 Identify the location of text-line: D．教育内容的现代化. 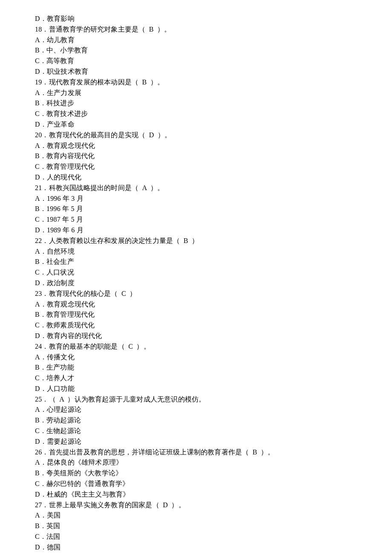
(213, 336).